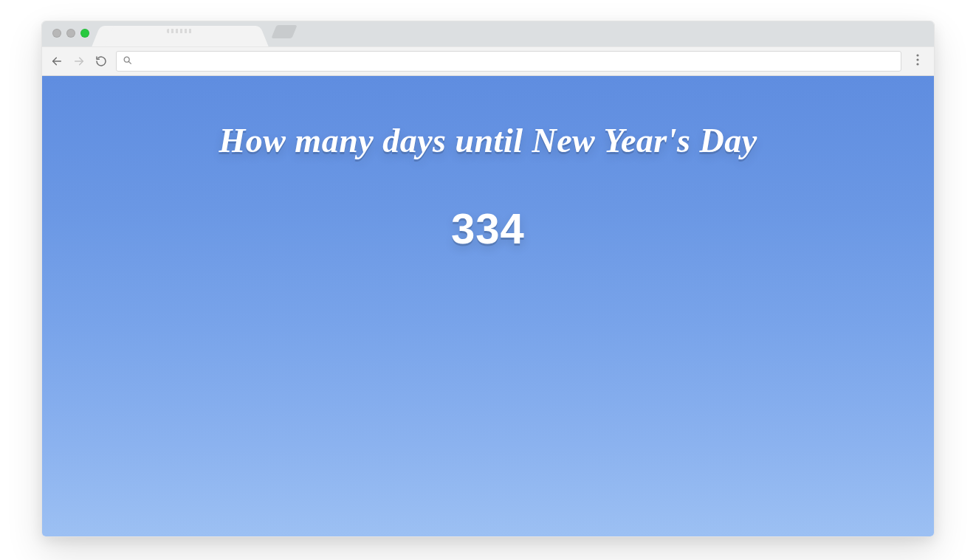  I want to click on days-count: 334, so click(488, 229).